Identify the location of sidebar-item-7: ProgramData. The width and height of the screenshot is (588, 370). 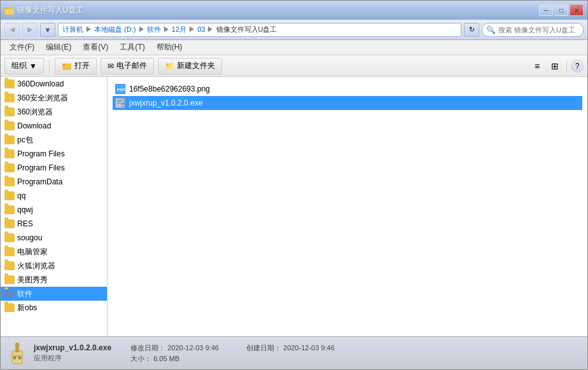
(53, 182).